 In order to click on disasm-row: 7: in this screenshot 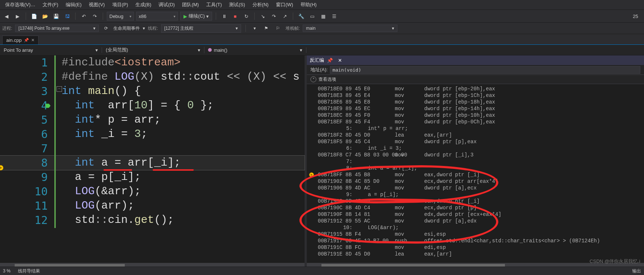, I will do `click(481, 162)`.